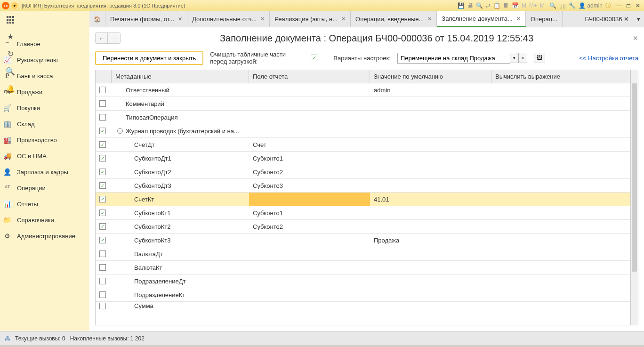 This screenshot has width=644, height=347. Describe the element at coordinates (149, 58) in the screenshot. I see `transfer-button: Перенести в документ и закрыть` at that location.